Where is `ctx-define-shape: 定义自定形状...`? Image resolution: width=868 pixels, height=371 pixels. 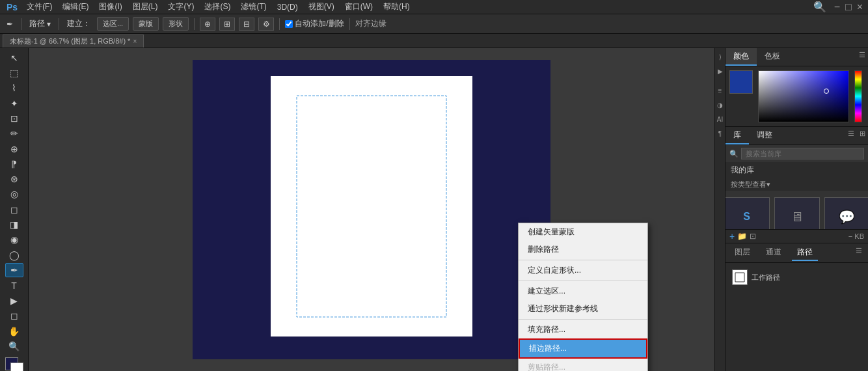
ctx-define-shape: 定义自定形状... is located at coordinates (583, 271).